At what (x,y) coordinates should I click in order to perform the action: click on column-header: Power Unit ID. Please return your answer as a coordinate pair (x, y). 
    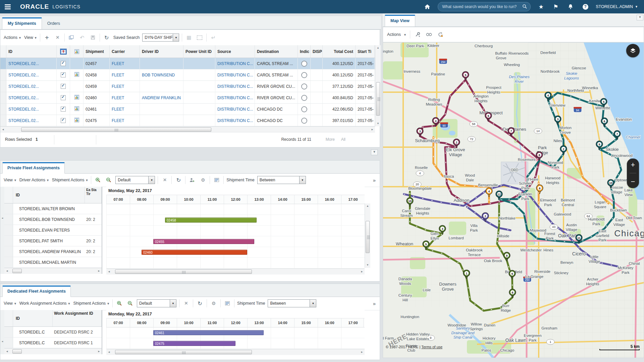
    Looking at the image, I should click on (199, 52).